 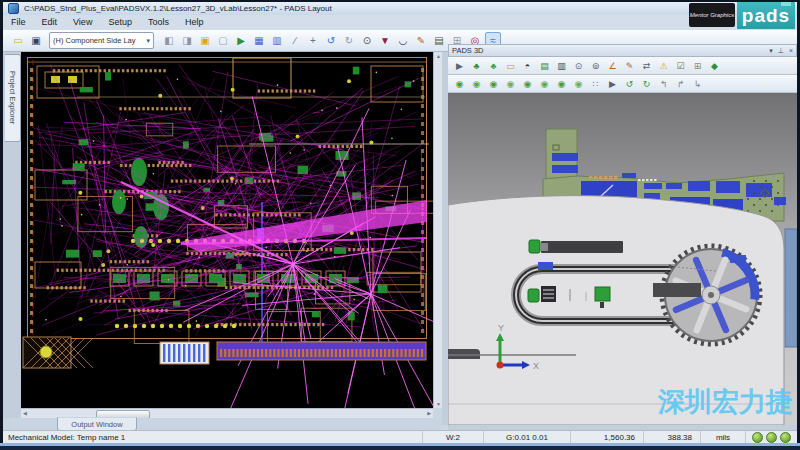 I want to click on panel-collapse-icon: ▾, so click(x=771, y=51).